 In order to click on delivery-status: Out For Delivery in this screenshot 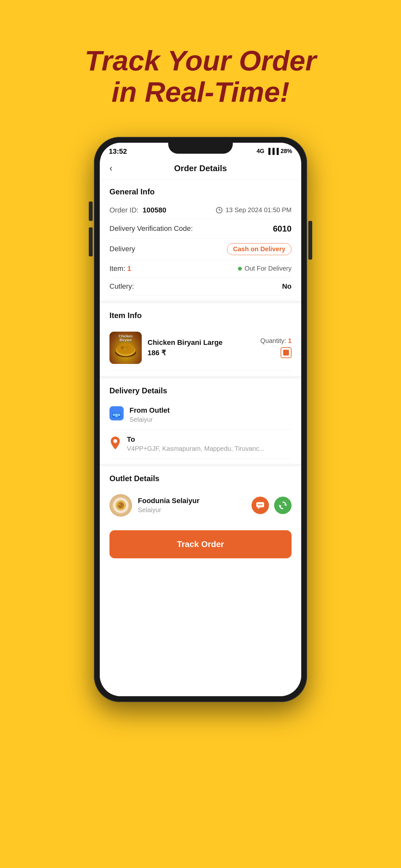, I will do `click(265, 269)`.